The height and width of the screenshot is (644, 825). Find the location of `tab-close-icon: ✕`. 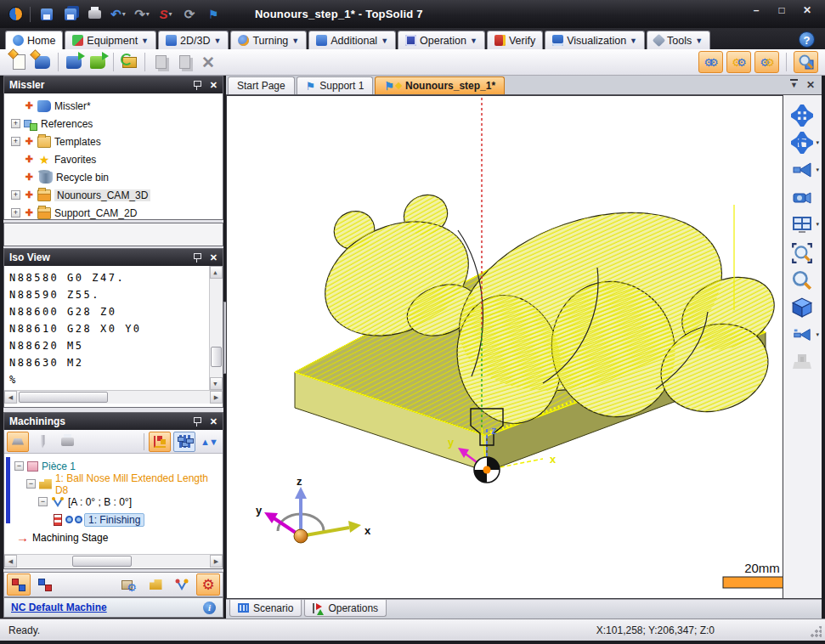

tab-close-icon: ✕ is located at coordinates (811, 85).